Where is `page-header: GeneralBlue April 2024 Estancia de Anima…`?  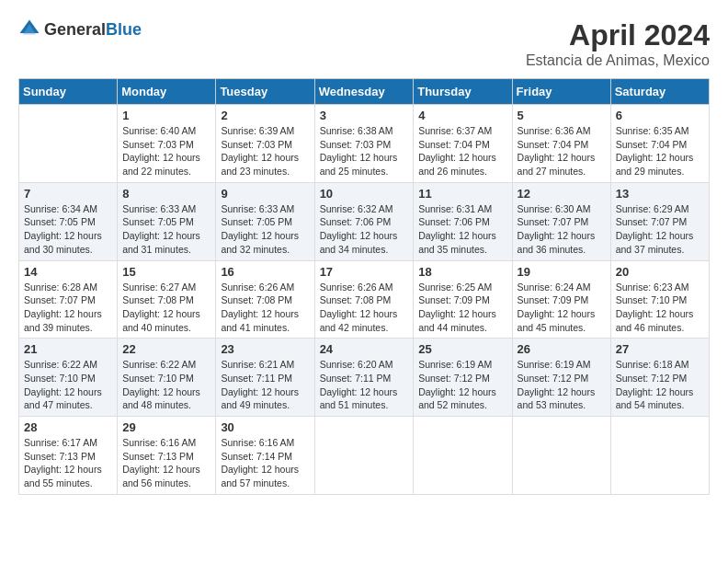
page-header: GeneralBlue April 2024 Estancia de Anima… is located at coordinates (364, 44).